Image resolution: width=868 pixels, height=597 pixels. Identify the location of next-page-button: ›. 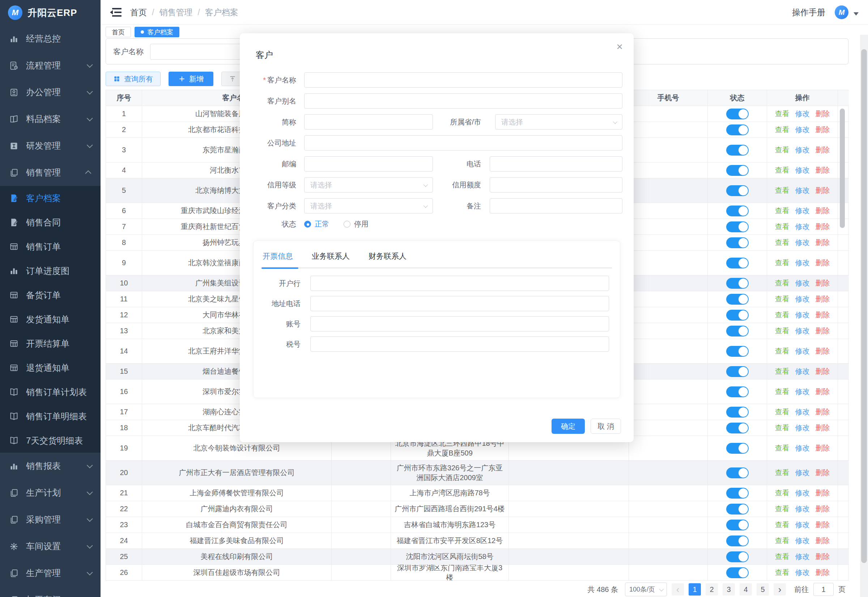
(780, 590).